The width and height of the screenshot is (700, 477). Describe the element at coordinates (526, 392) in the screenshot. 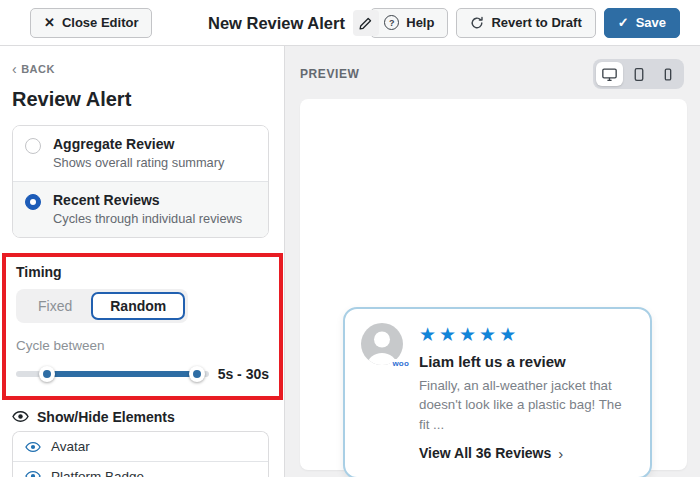

I see `review-content: ★★★★★ Liam left us a review Finally, an …` at that location.